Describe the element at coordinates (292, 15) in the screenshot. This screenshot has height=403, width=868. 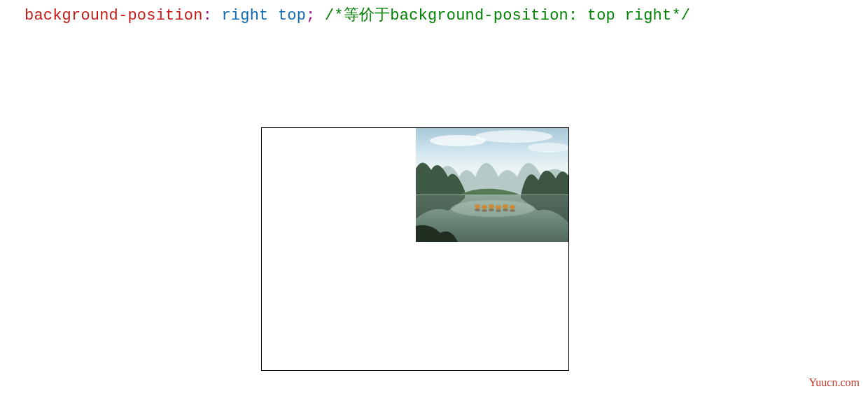
I see `css-value-top: top` at that location.